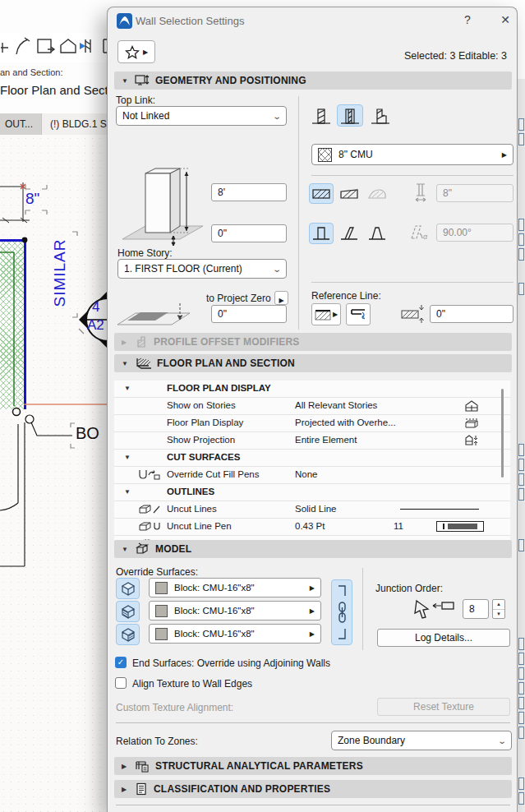 This screenshot has height=812, width=525. I want to click on fit-frame-icon, so click(44, 46).